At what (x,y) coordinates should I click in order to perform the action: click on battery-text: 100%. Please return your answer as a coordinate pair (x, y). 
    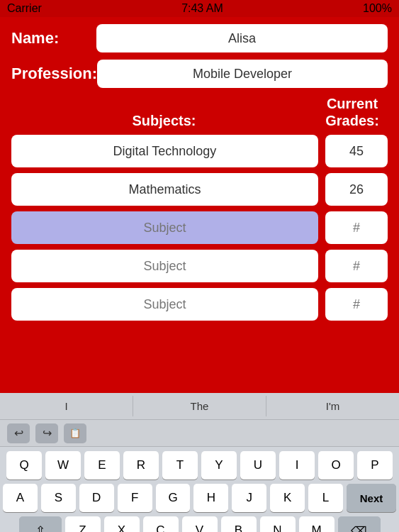
    Looking at the image, I should click on (377, 9).